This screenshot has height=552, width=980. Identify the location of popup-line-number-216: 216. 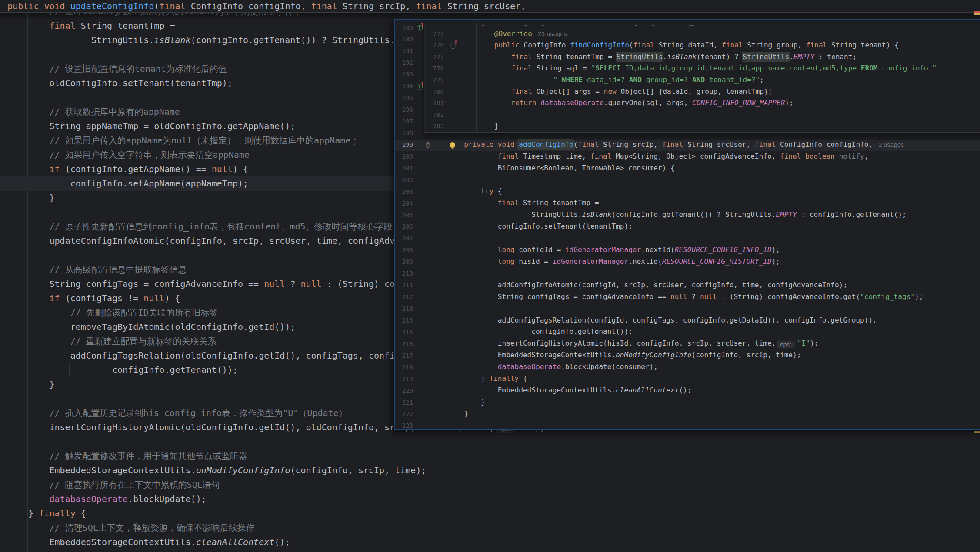
(404, 344).